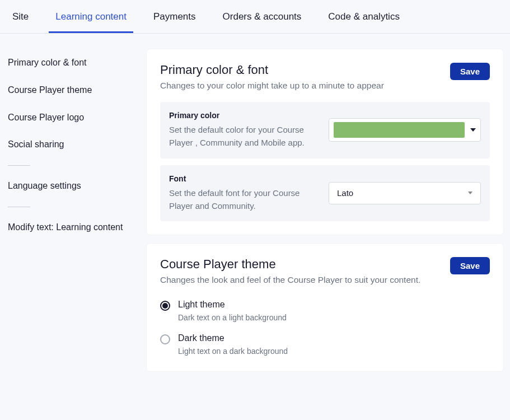 This screenshot has width=510, height=420. I want to click on panel-primary-color: Primary color Set the default color for …, so click(325, 130).